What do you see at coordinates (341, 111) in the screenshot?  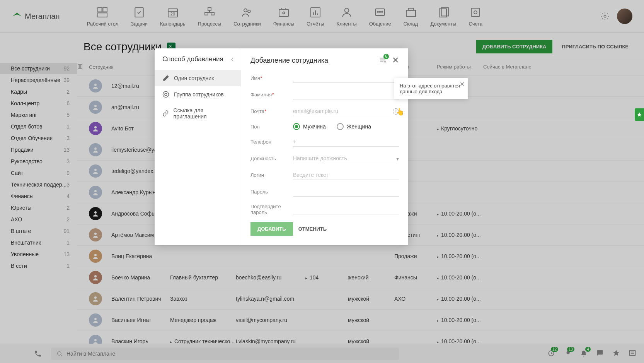 I see `email-field` at bounding box center [341, 111].